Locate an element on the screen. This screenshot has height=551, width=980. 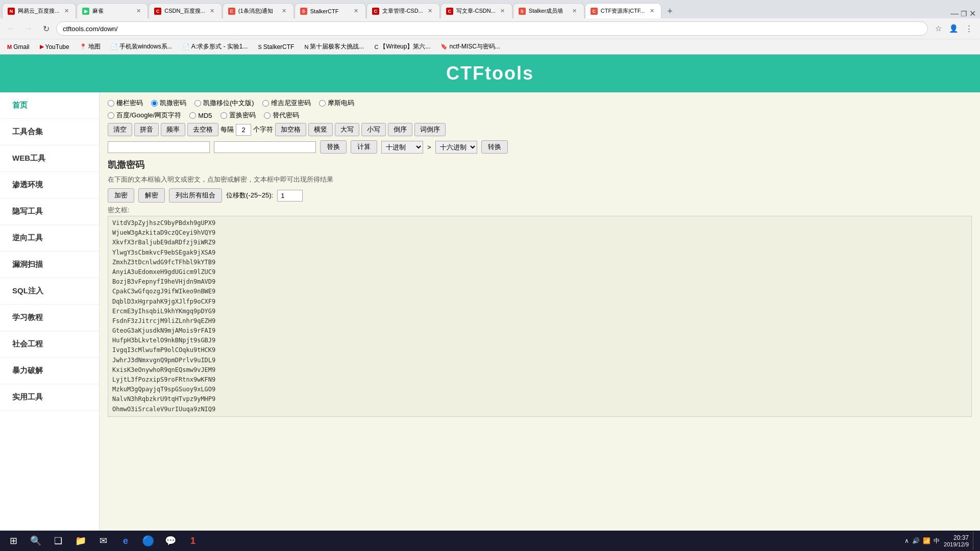
radio-cipher-4: 摩斯电码 is located at coordinates (337, 103).